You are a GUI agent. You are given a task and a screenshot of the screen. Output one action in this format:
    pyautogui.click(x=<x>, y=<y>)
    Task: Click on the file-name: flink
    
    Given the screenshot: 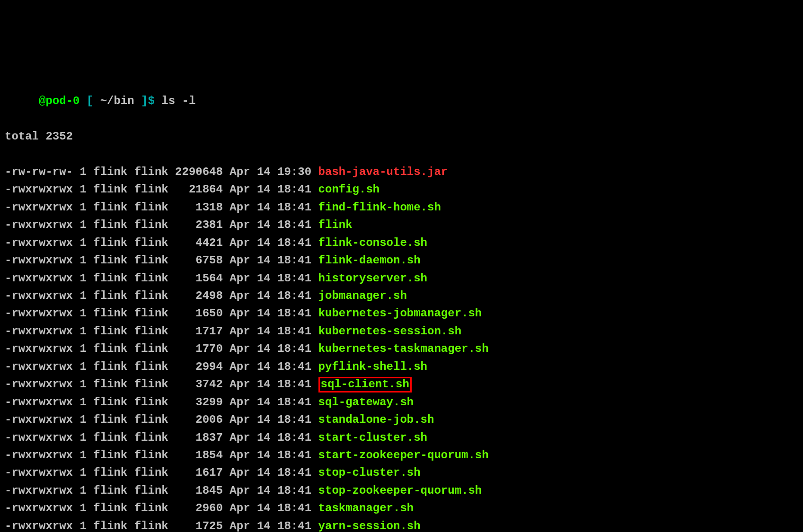 What is the action you would take?
    pyautogui.click(x=335, y=225)
    